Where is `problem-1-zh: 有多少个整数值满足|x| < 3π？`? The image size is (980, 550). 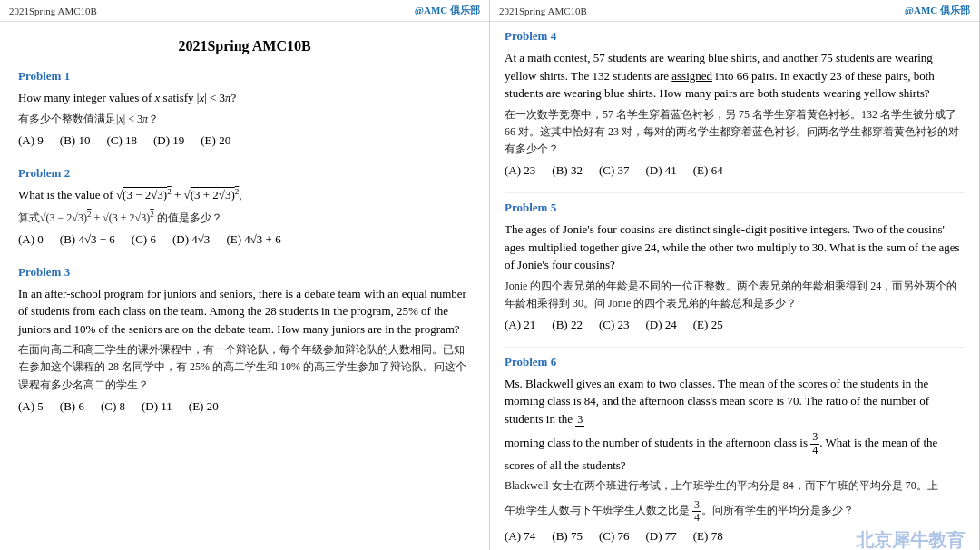
problem-1-zh: 有多少个整数值满足|x| < 3π？ is located at coordinates (245, 120).